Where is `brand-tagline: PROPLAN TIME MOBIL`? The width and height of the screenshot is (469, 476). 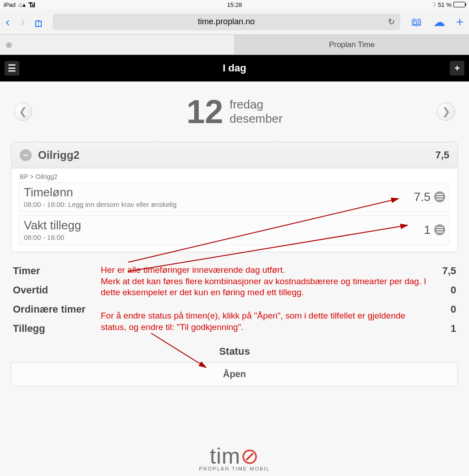
brand-tagline: PROPLAN TIME MOBIL is located at coordinates (234, 469).